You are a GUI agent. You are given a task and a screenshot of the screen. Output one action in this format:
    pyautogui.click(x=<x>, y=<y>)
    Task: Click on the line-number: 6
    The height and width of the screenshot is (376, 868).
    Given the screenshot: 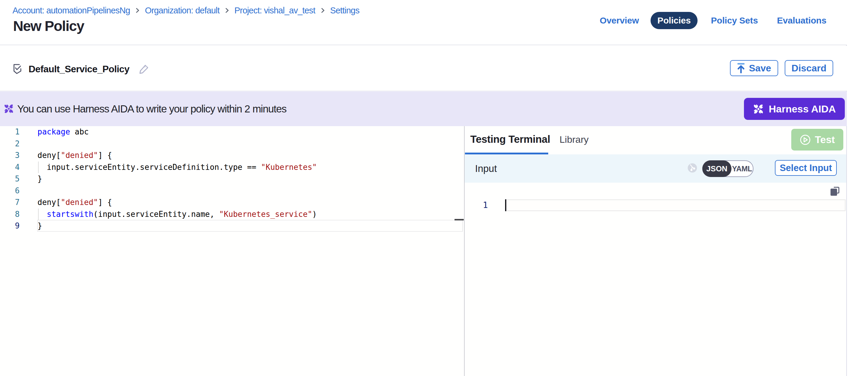 What is the action you would take?
    pyautogui.click(x=10, y=191)
    